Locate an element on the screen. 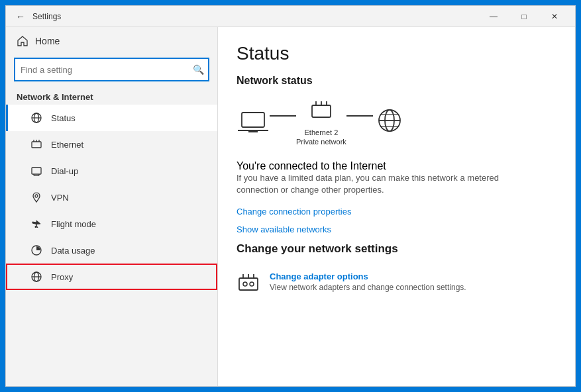 The image size is (581, 392). network-status-title: Network status is located at coordinates (396, 81).